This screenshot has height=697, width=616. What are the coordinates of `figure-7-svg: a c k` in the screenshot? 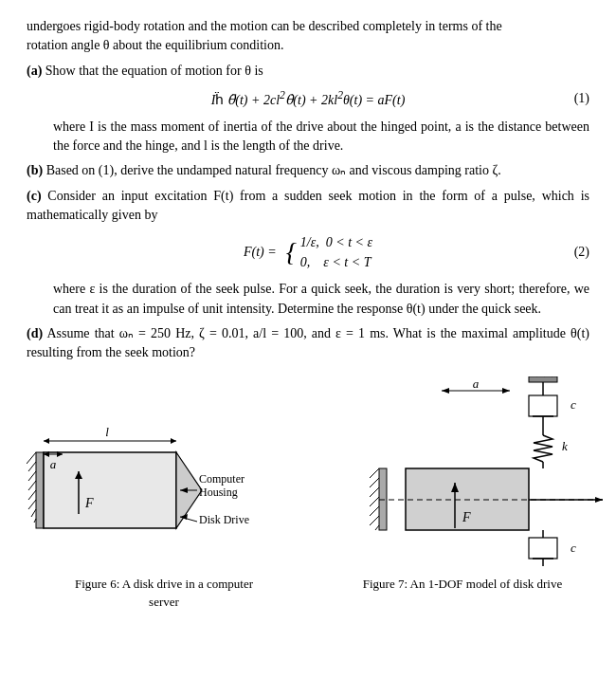 It's located at (459, 471).